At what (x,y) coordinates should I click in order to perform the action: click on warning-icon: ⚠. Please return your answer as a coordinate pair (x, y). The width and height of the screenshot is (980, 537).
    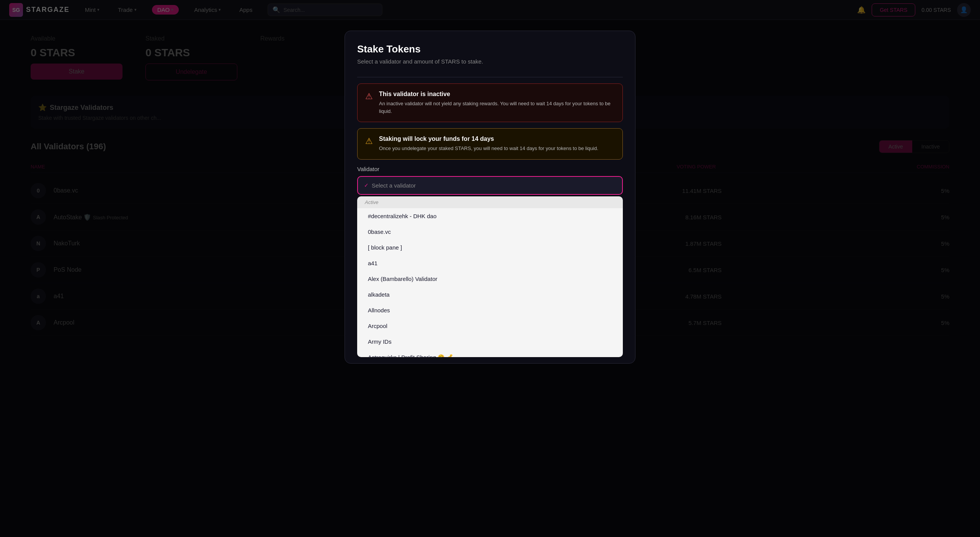
    Looking at the image, I should click on (369, 96).